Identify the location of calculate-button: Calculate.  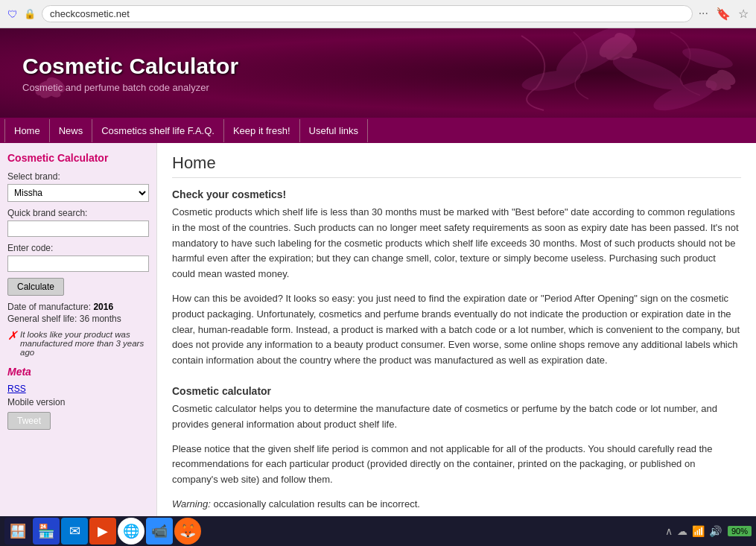
(36, 287).